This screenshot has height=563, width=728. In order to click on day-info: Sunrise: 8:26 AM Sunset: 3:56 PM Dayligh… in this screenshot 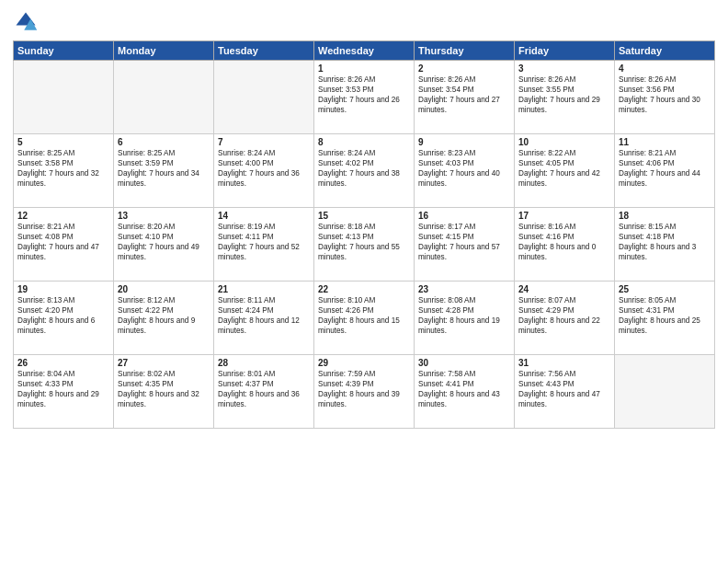, I will do `click(665, 95)`.